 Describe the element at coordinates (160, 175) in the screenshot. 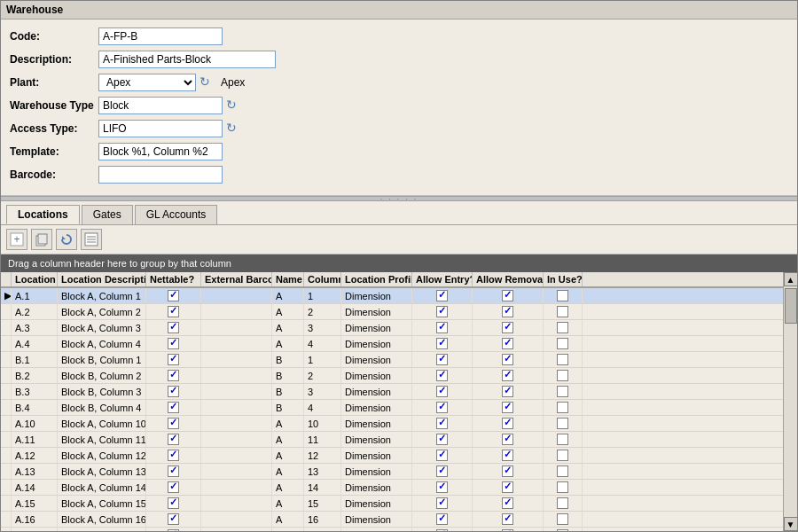

I see `barcode-input` at that location.